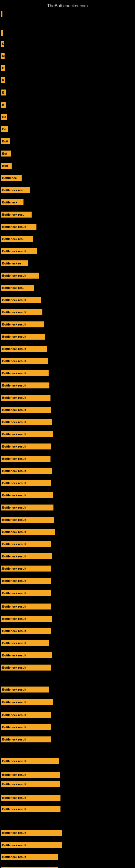 The image size is (135, 868). What do you see at coordinates (6, 154) in the screenshot?
I see `bar-item: Bot` at bounding box center [6, 154].